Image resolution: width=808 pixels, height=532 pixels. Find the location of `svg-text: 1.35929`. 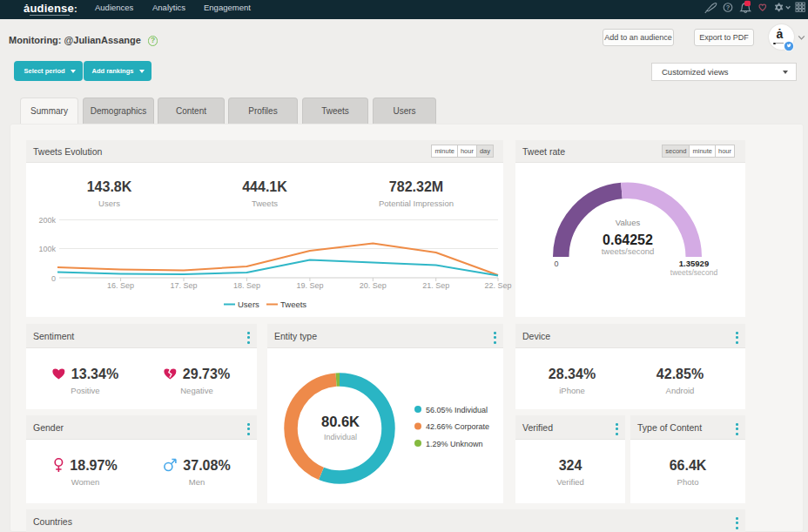

svg-text: 1.35929 is located at coordinates (694, 263).